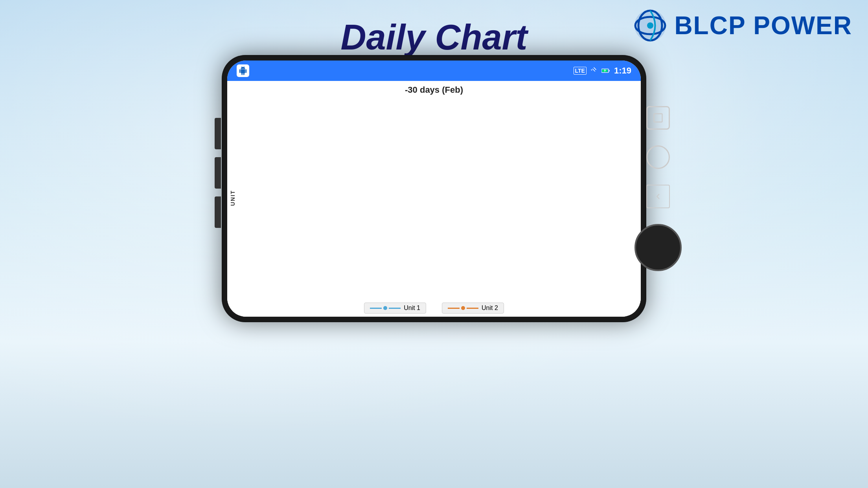  I want to click on svg-text: 2019-01-03, so click(286, 279).